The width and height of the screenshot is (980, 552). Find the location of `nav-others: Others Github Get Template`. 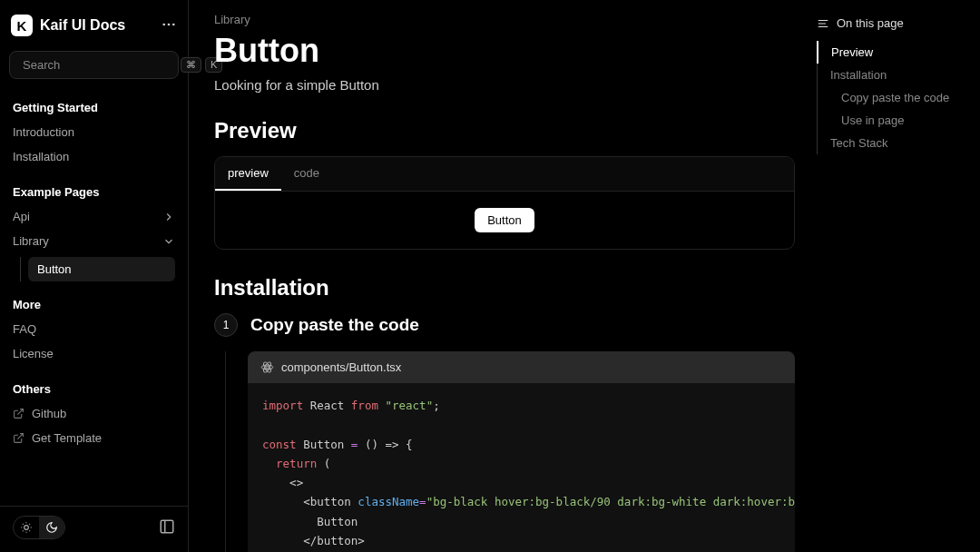

nav-others: Others Github Get Template is located at coordinates (94, 412).